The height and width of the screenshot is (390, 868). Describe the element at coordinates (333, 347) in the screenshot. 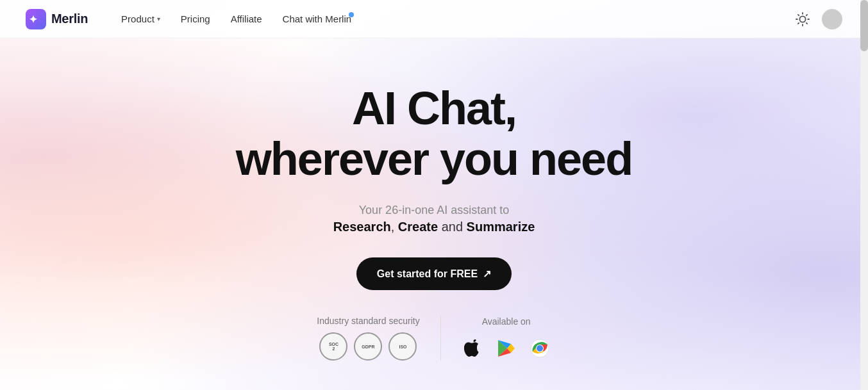

I see `soc2-text: SOC2` at that location.